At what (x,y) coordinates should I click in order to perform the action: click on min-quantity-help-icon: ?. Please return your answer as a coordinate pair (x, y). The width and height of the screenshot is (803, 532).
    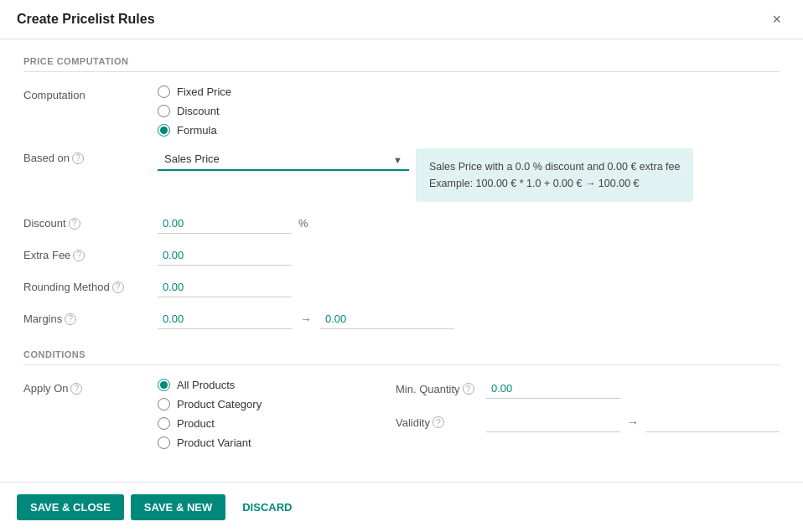
    Looking at the image, I should click on (469, 389).